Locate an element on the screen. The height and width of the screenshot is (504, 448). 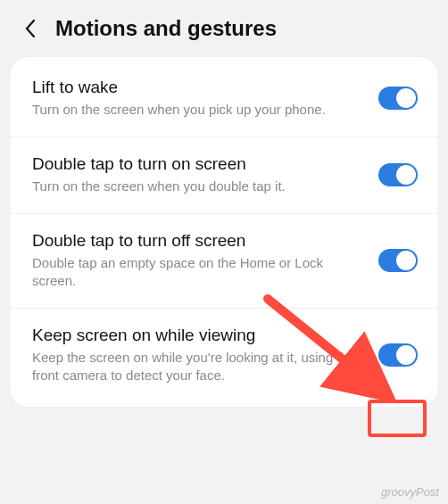
setting-text: Double tap to turn off screen Double tap… is located at coordinates (205, 260).